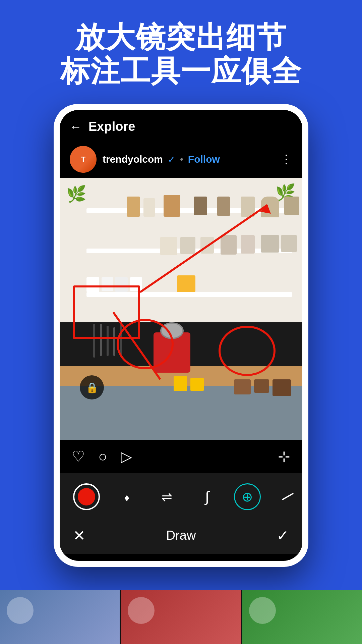  What do you see at coordinates (288, 497) in the screenshot?
I see `line-icon-1: /` at bounding box center [288, 497].